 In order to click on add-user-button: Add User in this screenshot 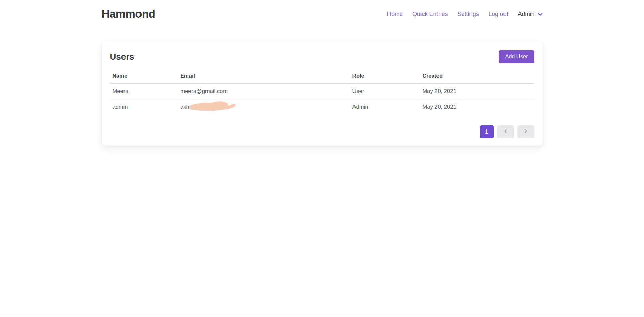, I will do `click(516, 57)`.